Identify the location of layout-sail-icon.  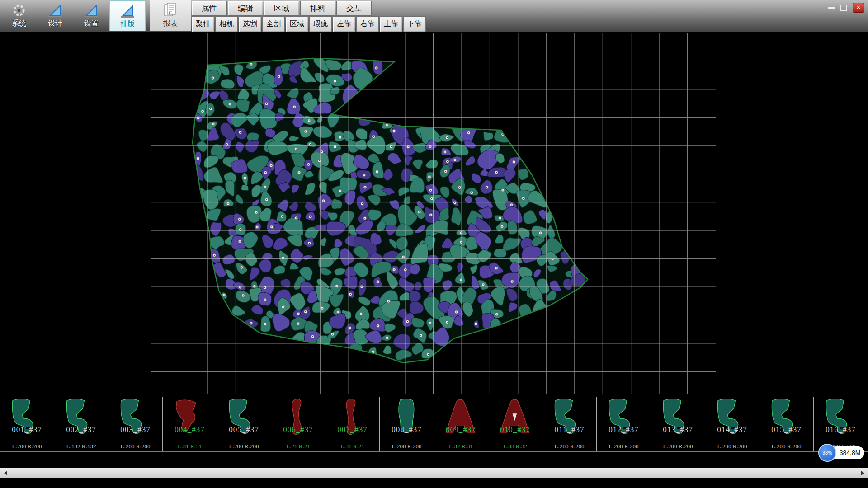
(127, 11).